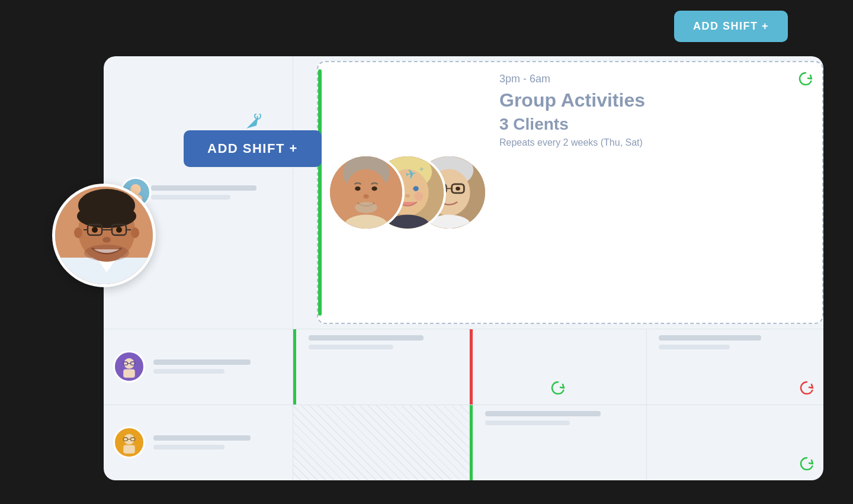  I want to click on worker4-name-bar, so click(202, 438).